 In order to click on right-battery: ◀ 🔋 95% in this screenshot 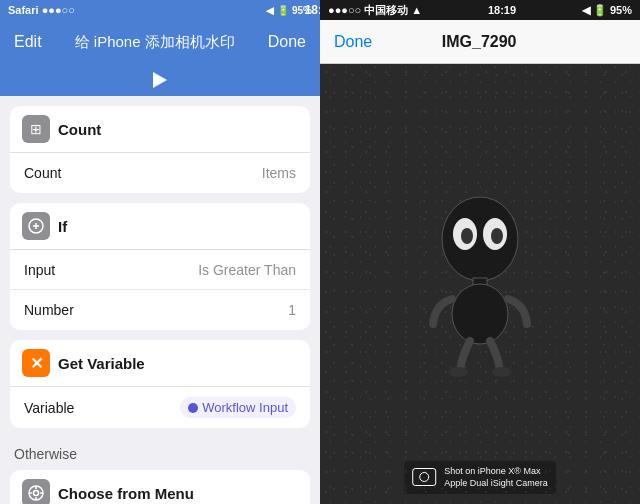, I will do `click(607, 10)`.